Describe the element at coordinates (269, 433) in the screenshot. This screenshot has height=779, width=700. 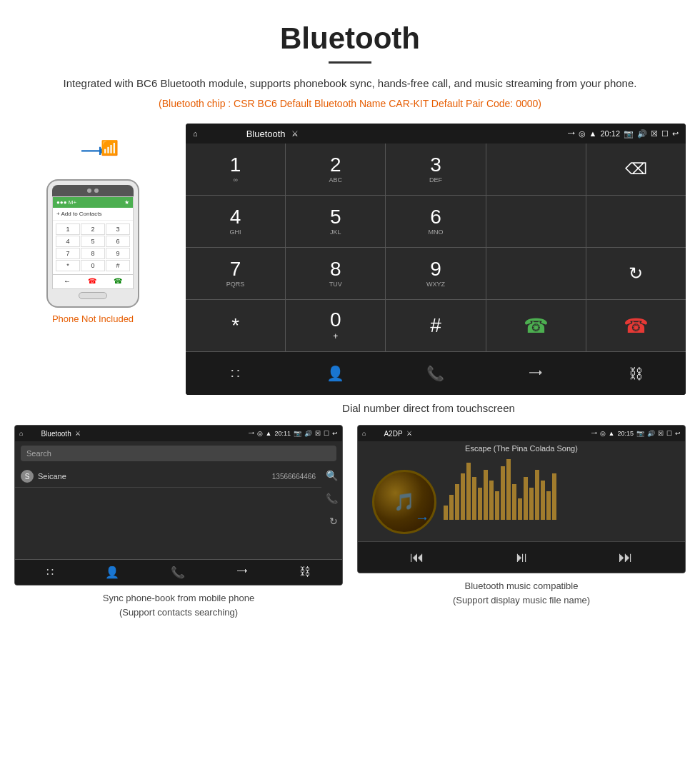
I see `pb-sig-icon: ▲` at that location.